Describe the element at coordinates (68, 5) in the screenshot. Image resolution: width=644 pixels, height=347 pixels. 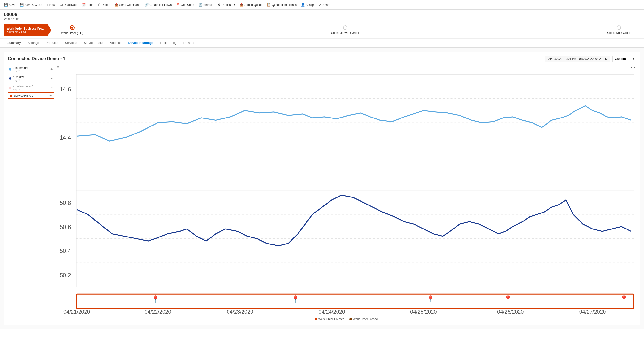
I see `deactivate-button: 🗂 Deactivate` at that location.